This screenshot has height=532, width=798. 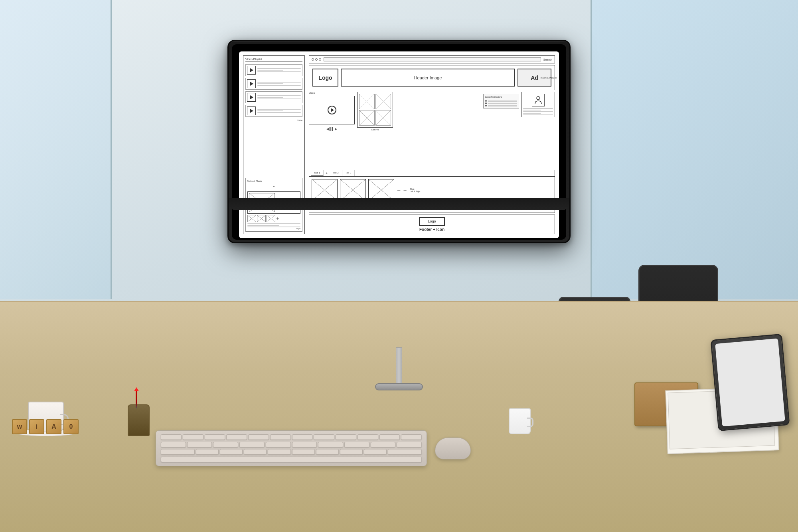 I want to click on player-circle, so click(x=332, y=110).